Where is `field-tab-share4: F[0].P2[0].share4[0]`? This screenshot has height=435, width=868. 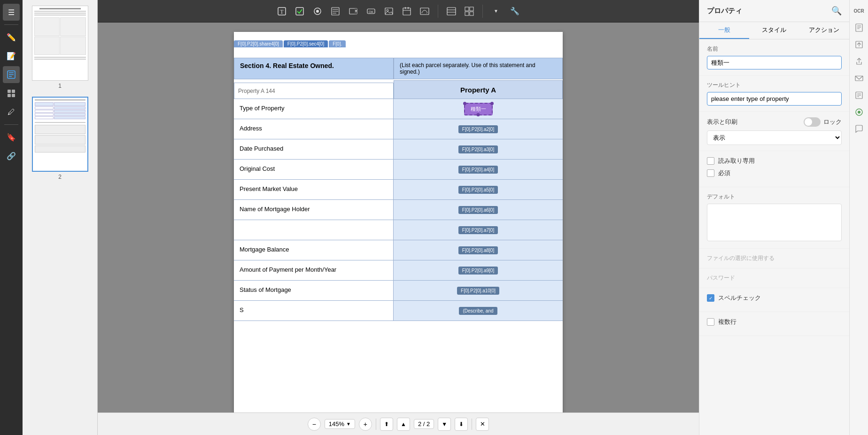 field-tab-share4: F[0].P2[0].share4[0] is located at coordinates (258, 44).